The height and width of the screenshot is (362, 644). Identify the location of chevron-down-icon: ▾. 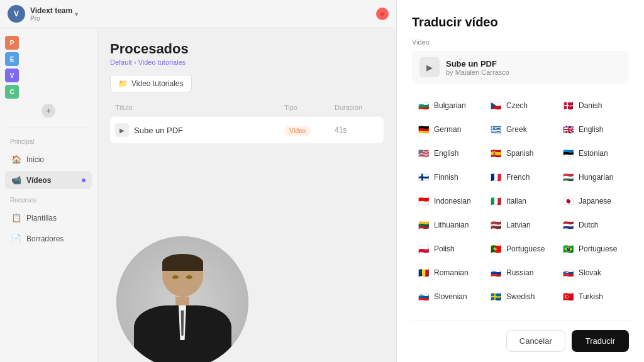
(77, 14).